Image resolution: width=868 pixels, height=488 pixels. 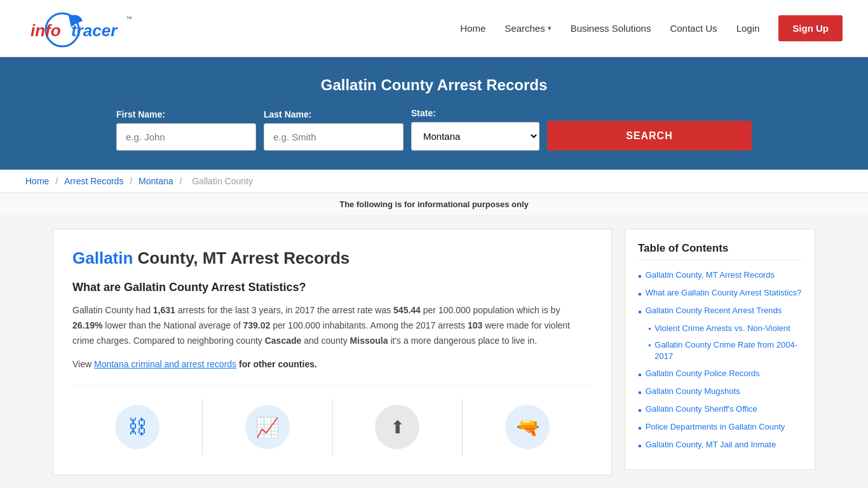 I want to click on toc-link: Gallatin County Sheriff's Office, so click(x=702, y=409).